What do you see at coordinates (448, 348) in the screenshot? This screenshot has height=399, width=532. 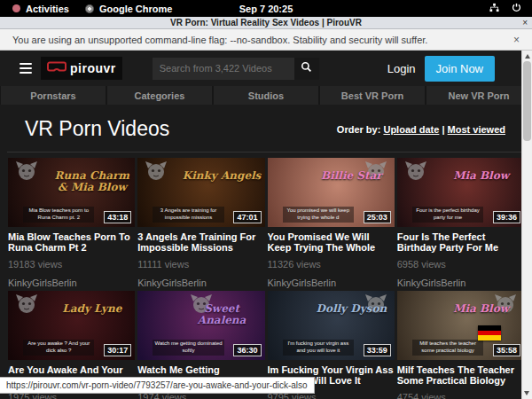 I see `thumbnail-caption: Milf teaches the teacher some practical …` at bounding box center [448, 348].